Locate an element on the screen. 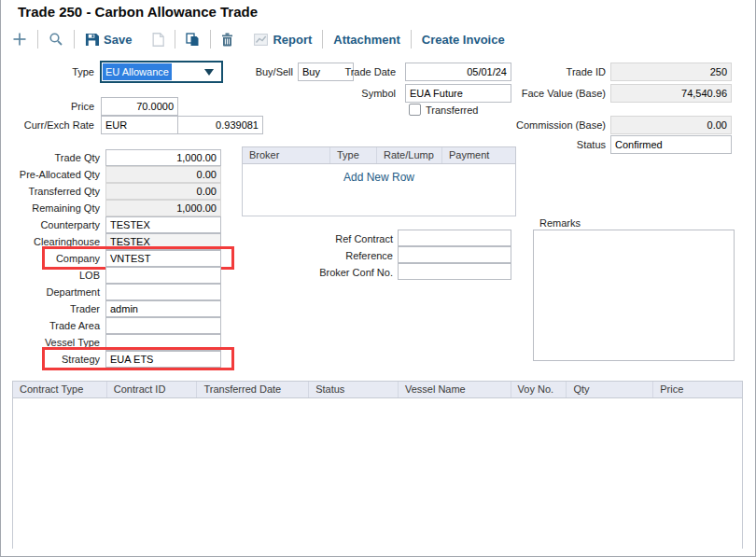  remarks-label: Remarks is located at coordinates (560, 223).